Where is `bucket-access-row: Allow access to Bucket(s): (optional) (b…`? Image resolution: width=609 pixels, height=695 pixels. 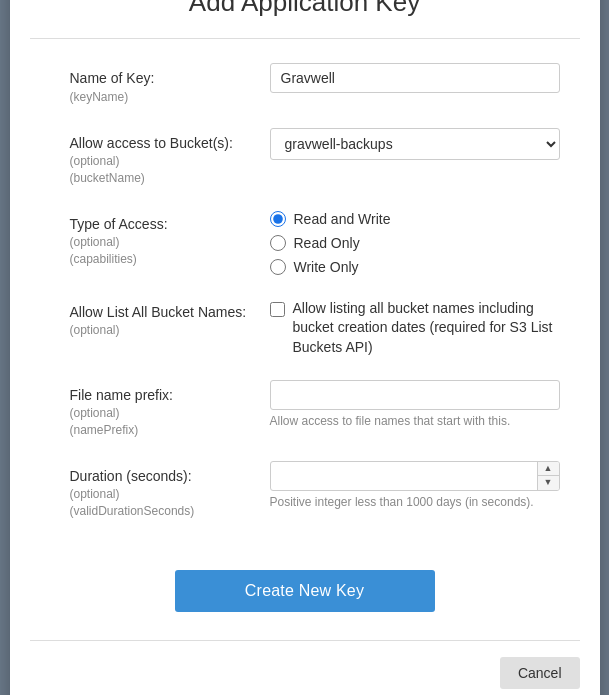
bucket-access-row: Allow access to Bucket(s): (optional) (b… is located at coordinates (315, 158).